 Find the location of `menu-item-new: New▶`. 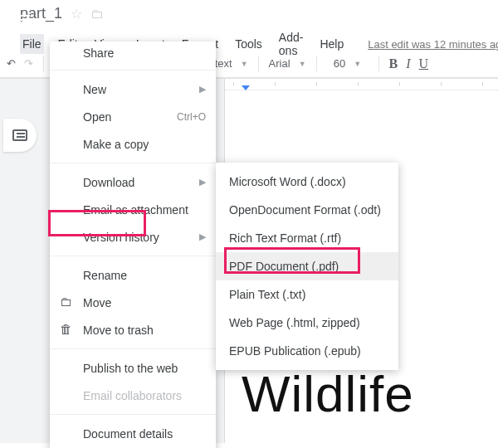

menu-item-new: New▶ is located at coordinates (133, 90).